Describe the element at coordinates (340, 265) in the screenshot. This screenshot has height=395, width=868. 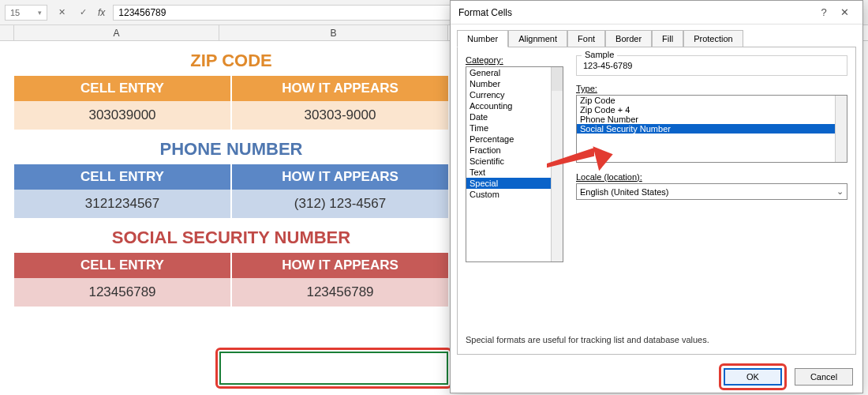
I see `ssn-header-appears: HOW IT APPEARS` at that location.